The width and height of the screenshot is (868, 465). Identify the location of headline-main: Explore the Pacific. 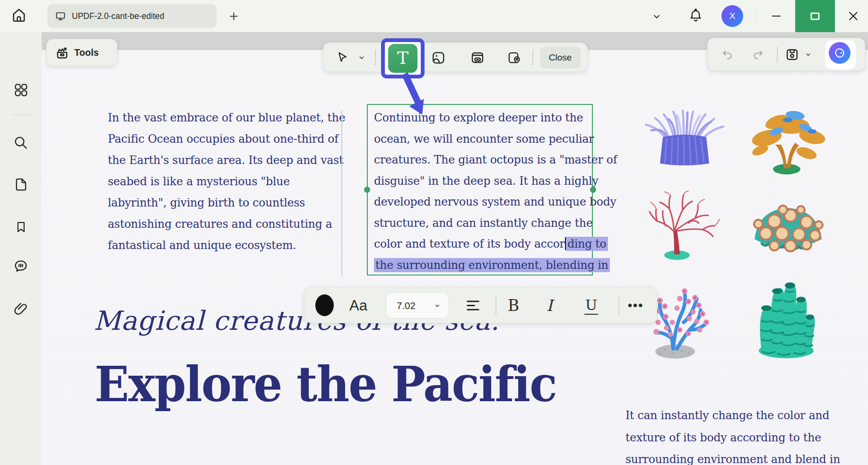
(325, 384).